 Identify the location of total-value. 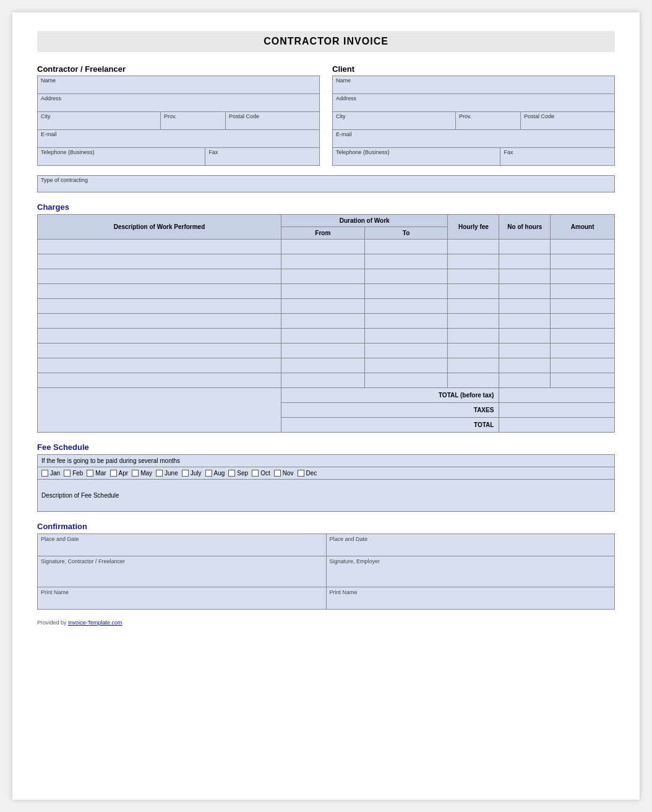
(557, 425).